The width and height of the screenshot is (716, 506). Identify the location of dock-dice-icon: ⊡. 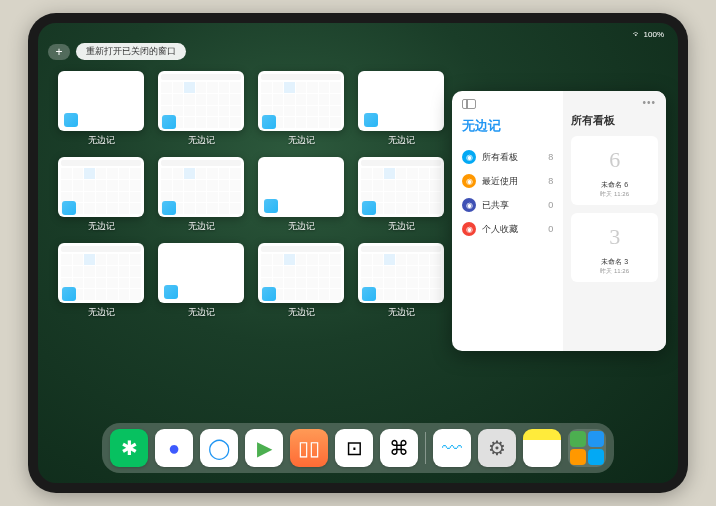
(354, 448).